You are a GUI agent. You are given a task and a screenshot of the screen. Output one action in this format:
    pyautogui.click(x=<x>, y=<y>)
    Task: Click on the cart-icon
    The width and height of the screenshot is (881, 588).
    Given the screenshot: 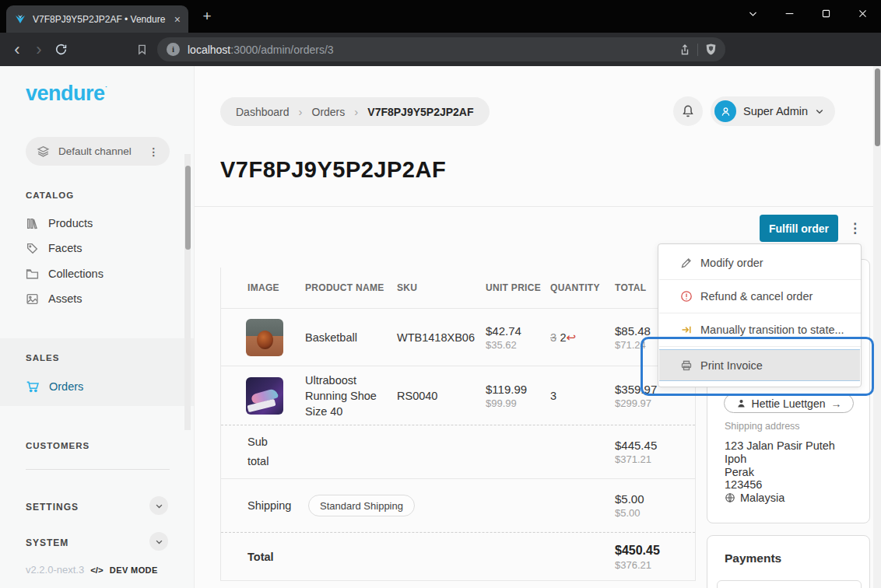 What is the action you would take?
    pyautogui.click(x=33, y=387)
    